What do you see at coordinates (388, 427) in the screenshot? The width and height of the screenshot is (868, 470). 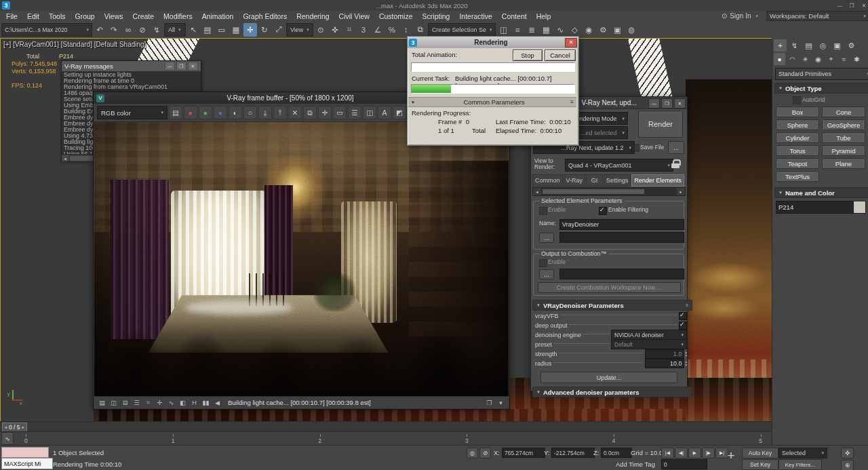 I see `time-slider: ◂ 0 / 5 ▸` at bounding box center [388, 427].